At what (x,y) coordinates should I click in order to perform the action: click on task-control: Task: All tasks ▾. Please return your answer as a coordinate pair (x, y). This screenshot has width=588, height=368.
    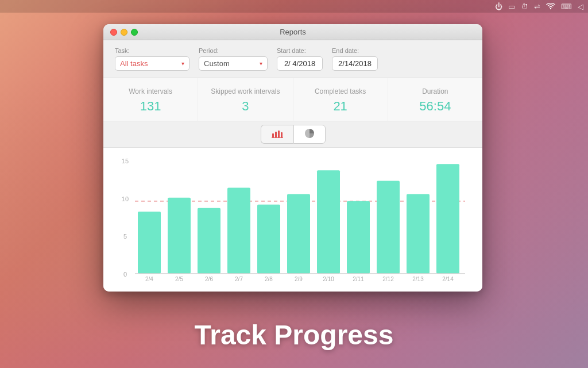
    Looking at the image, I should click on (152, 59).